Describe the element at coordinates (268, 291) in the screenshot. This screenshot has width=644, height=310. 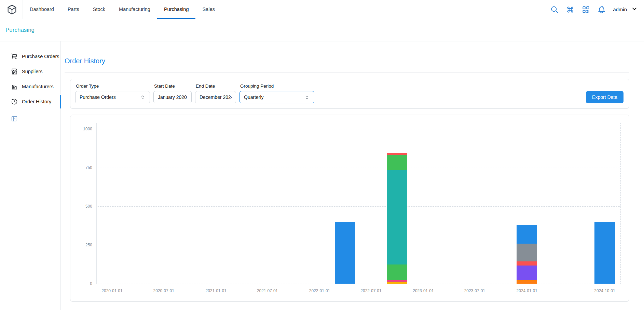
I see `x-axis-label: 2021-07-01` at that location.